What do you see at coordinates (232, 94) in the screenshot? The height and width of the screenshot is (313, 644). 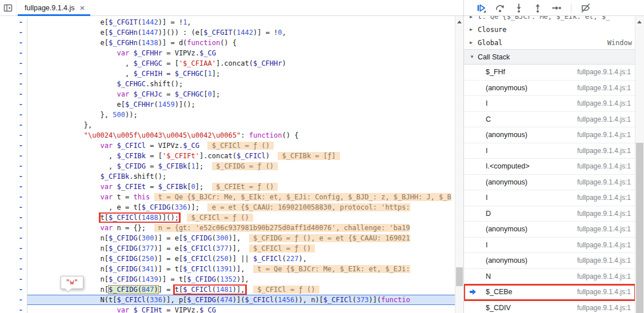 I see `code-line: - var $_CFHJc = $_CFHGC[0];` at bounding box center [232, 94].